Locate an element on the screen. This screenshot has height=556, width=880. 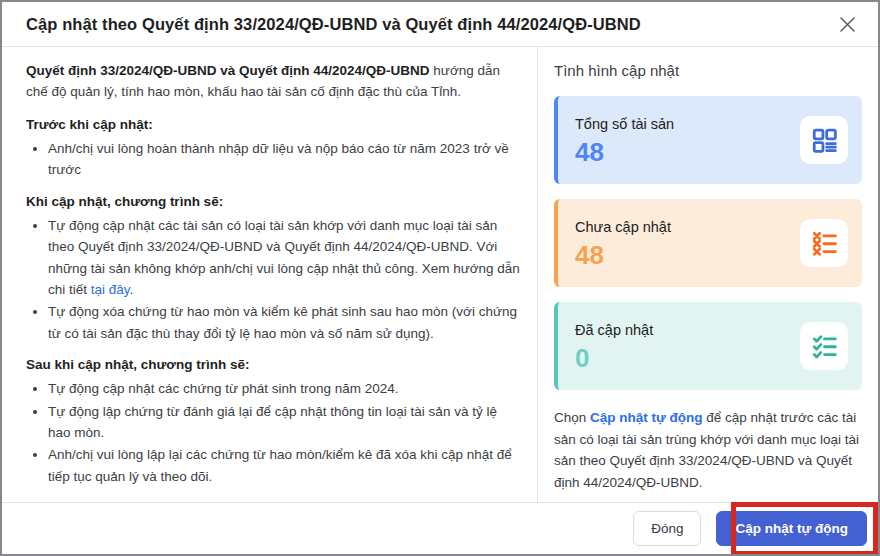
card-texts: Tổng số tài sản 48 is located at coordinates (624, 140).